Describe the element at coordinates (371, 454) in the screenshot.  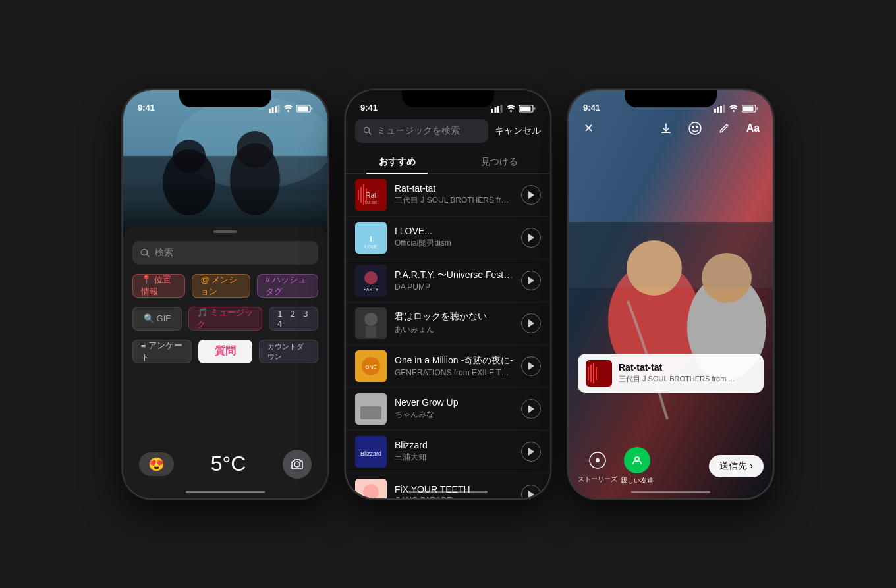
I see `svg-text: Blizzard` at that location.